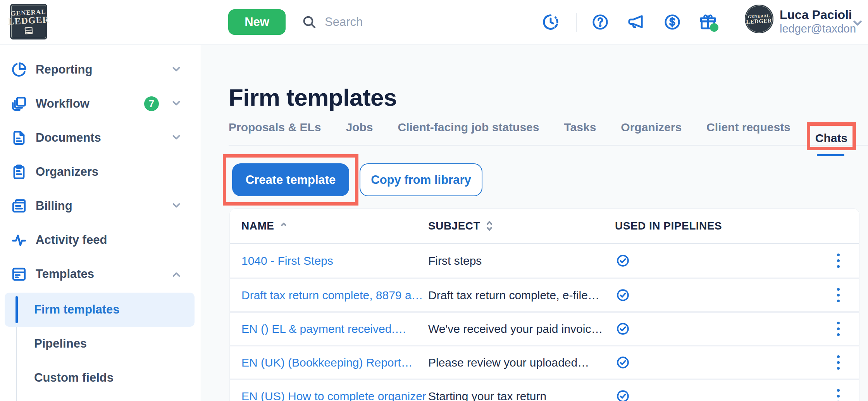 The width and height of the screenshot is (868, 401). Describe the element at coordinates (522, 226) in the screenshot. I see `column-header-subject: SUBJECT` at that location.